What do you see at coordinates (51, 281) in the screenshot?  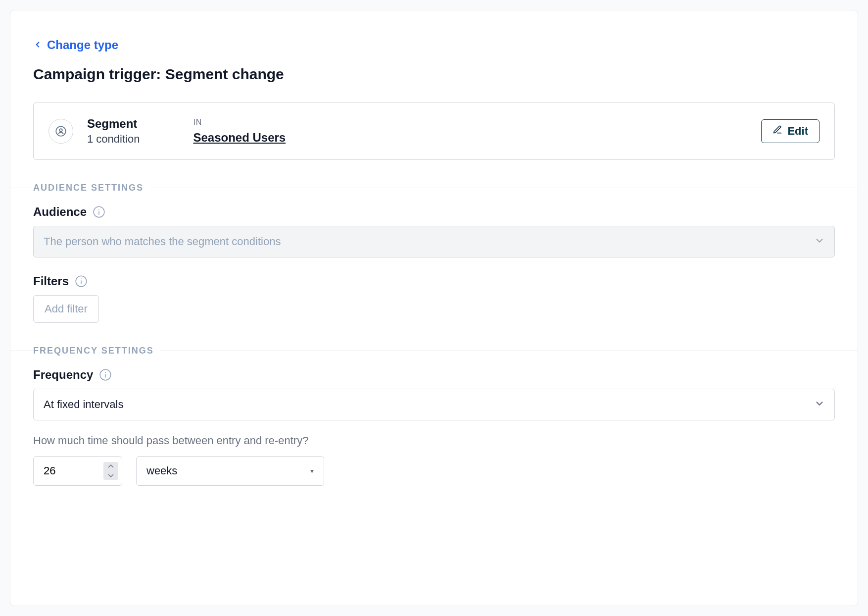 I see `filters-label-text: Filters` at bounding box center [51, 281].